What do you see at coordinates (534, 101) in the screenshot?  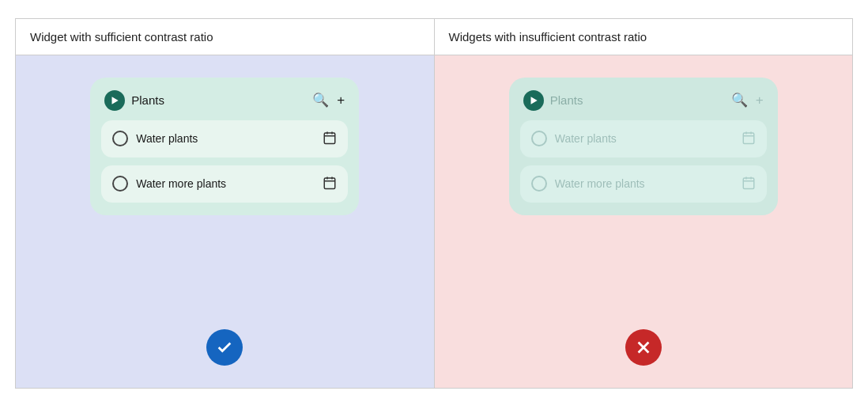 I see `bad-app-icon` at bounding box center [534, 101].